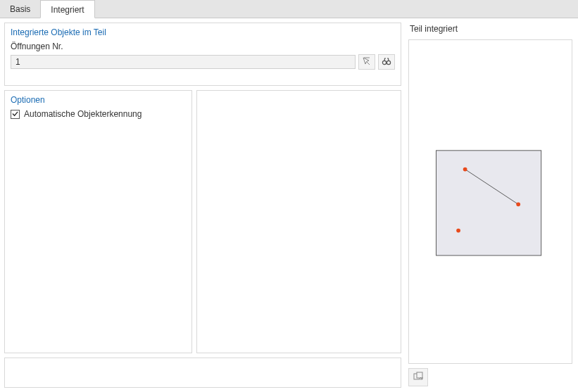 The image size is (578, 392). Describe the element at coordinates (418, 377) in the screenshot. I see `copy-properties-button` at that location.